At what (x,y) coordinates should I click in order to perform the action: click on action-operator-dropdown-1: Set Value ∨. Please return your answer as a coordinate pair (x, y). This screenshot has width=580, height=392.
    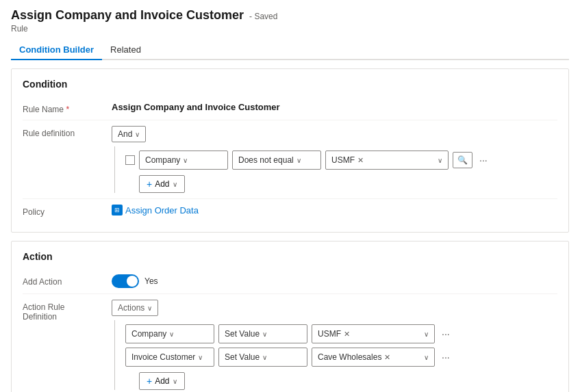
    Looking at the image, I should click on (263, 334).